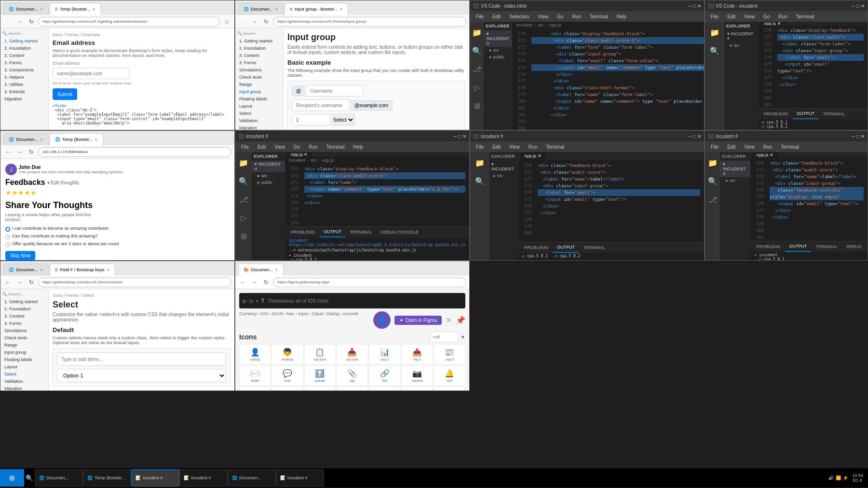 This screenshot has width=868, height=488. Describe the element at coordinates (463, 337) in the screenshot. I see `icons-filter-icon: ▼` at that location.